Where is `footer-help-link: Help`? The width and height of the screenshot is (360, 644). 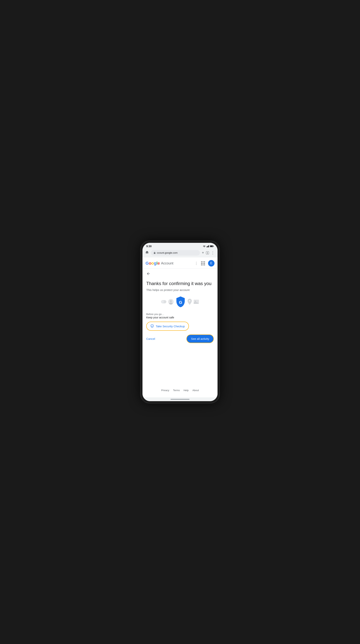
footer-help-link: Help is located at coordinates (186, 390).